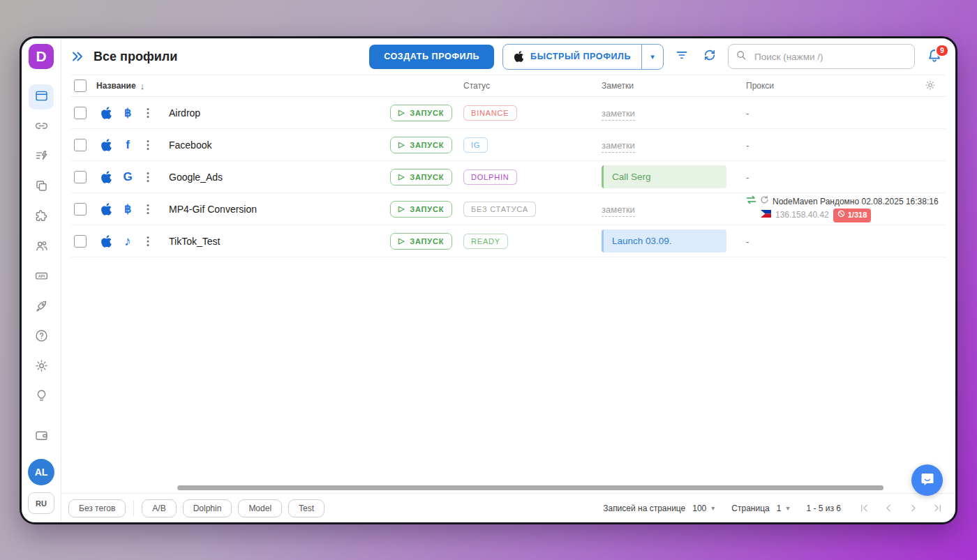 The width and height of the screenshot is (977, 560). Describe the element at coordinates (750, 508) in the screenshot. I see `page-label: Страница` at that location.